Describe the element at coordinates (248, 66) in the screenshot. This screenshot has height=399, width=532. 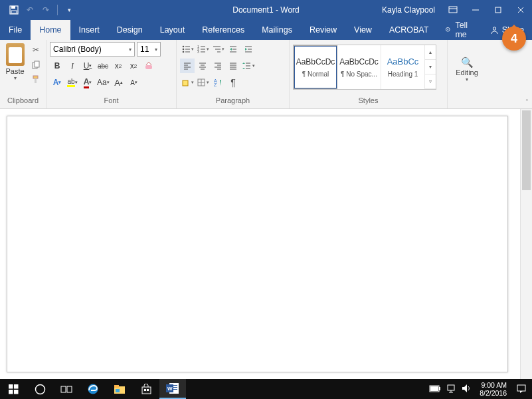
I see `line-spacing-button: ▾` at that location.